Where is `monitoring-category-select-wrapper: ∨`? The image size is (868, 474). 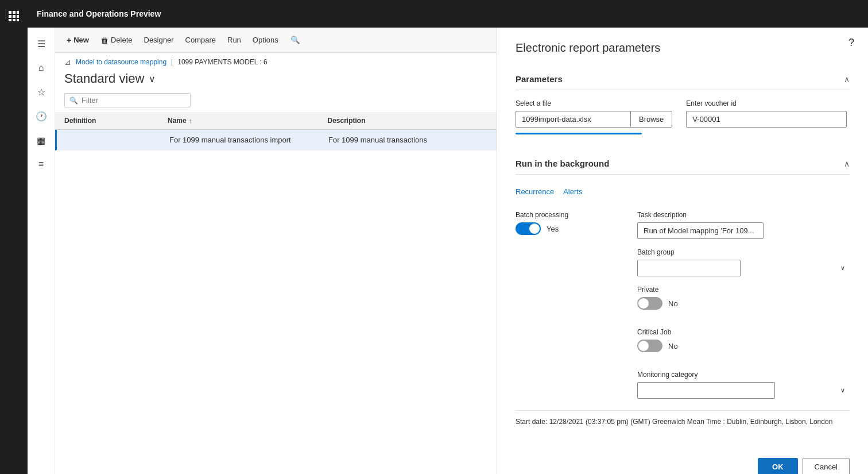 monitoring-category-select-wrapper: ∨ is located at coordinates (743, 391).